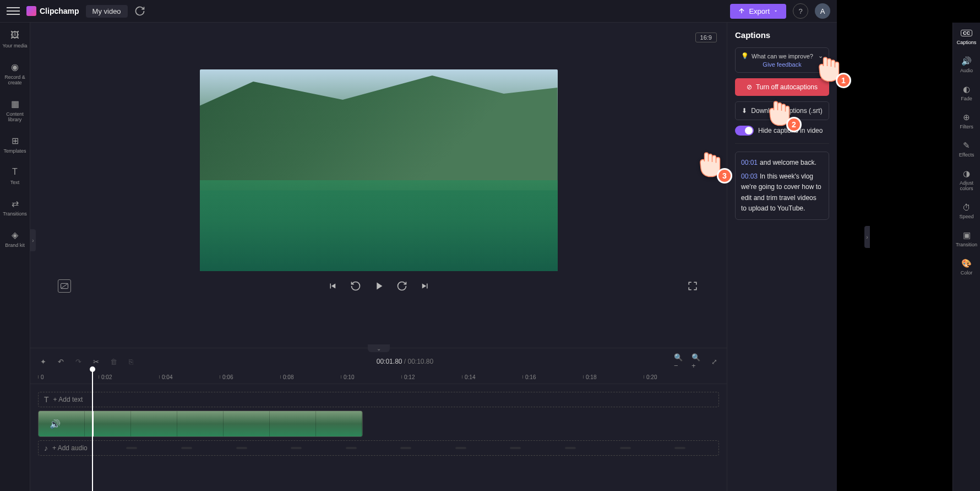  What do you see at coordinates (421, 361) in the screenshot?
I see `total-time: 00:10.80` at bounding box center [421, 361].